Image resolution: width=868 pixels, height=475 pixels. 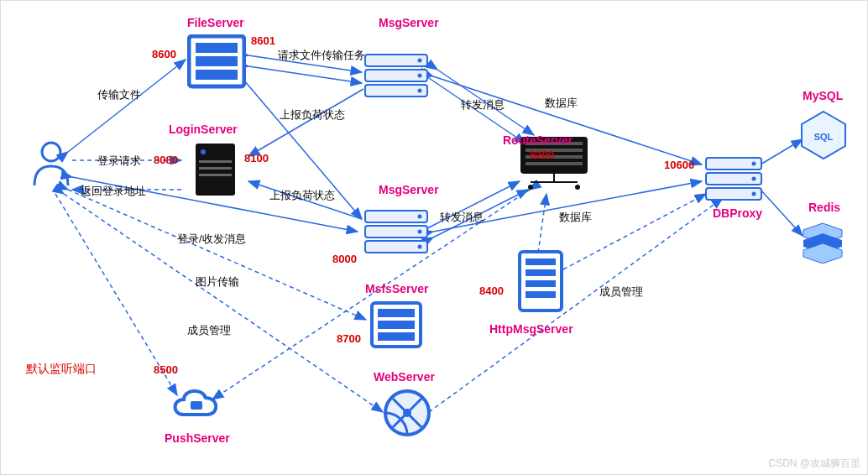 I want to click on fileserver-port2: 8600, so click(x=165, y=54).